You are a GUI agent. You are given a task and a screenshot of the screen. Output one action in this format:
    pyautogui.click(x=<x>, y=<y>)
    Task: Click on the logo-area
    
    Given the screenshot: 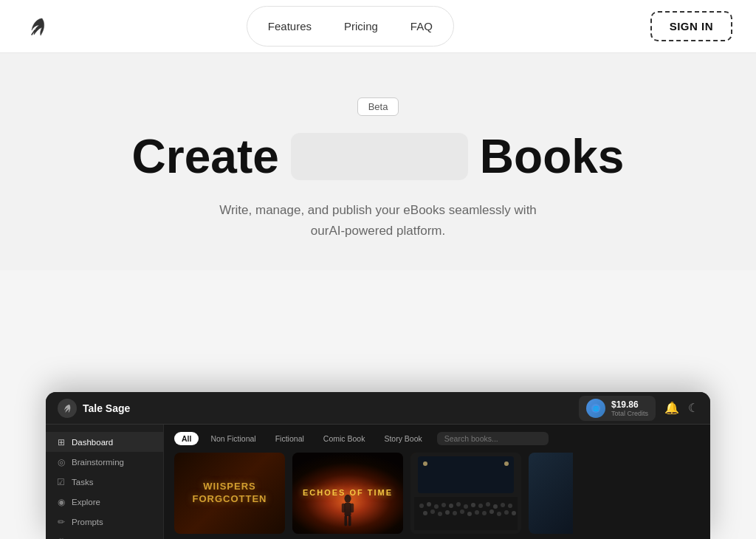 What is the action you would take?
    pyautogui.click(x=37, y=27)
    